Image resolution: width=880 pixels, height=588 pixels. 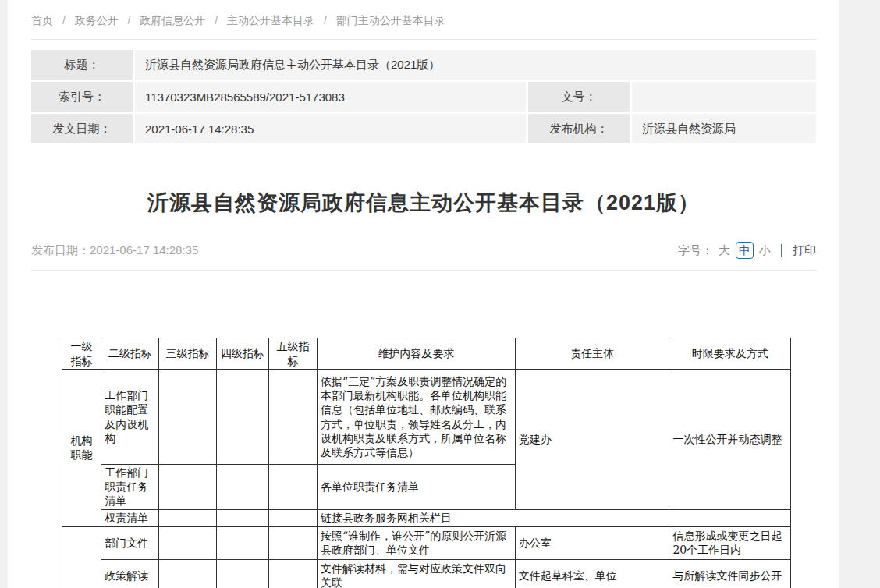 I want to click on cell-content-merged: 链接县政务服务网相关栏目, so click(x=554, y=518).